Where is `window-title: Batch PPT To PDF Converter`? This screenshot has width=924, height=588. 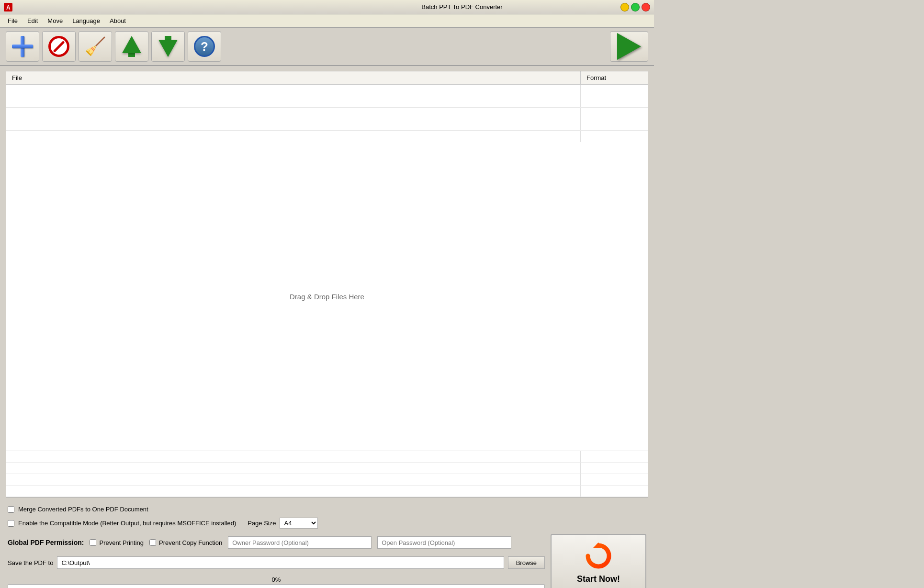 window-title: Batch PPT To PDF Converter is located at coordinates (462, 7).